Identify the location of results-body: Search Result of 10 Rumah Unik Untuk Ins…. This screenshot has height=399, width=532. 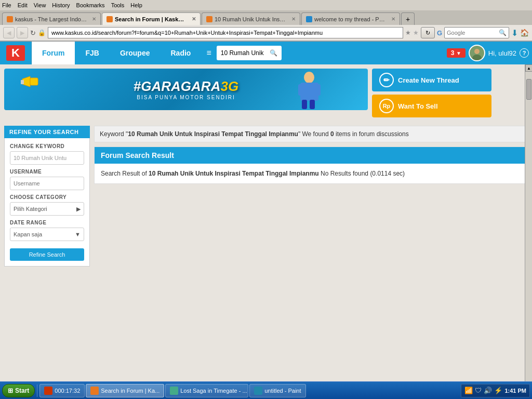
(311, 174).